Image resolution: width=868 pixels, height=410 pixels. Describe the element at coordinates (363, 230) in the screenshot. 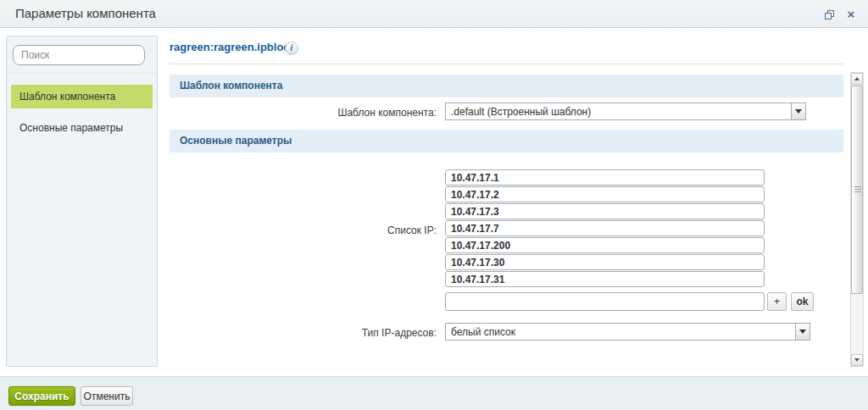

I see `ip-list-label: Список IP:` at that location.